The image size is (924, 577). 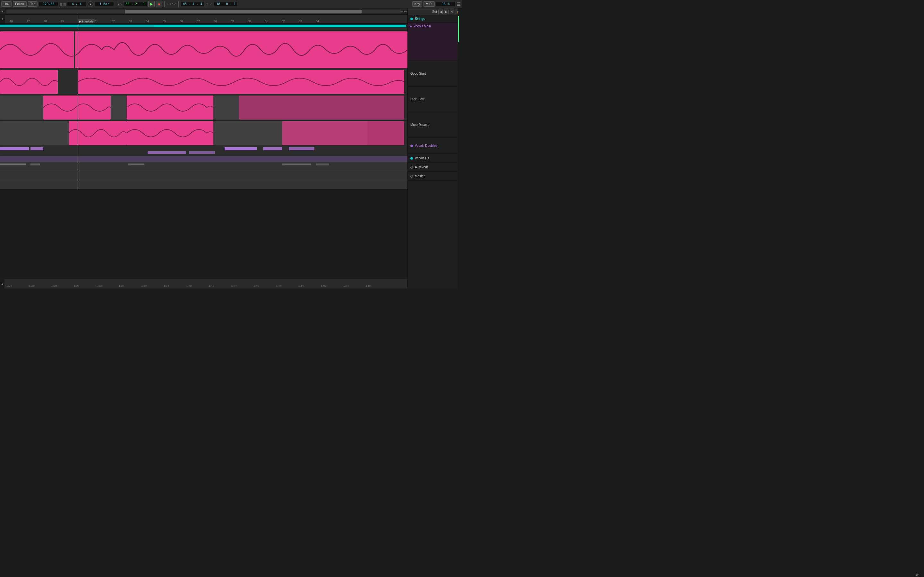 What do you see at coordinates (446, 4) in the screenshot?
I see `zoom-display: 15 %` at bounding box center [446, 4].